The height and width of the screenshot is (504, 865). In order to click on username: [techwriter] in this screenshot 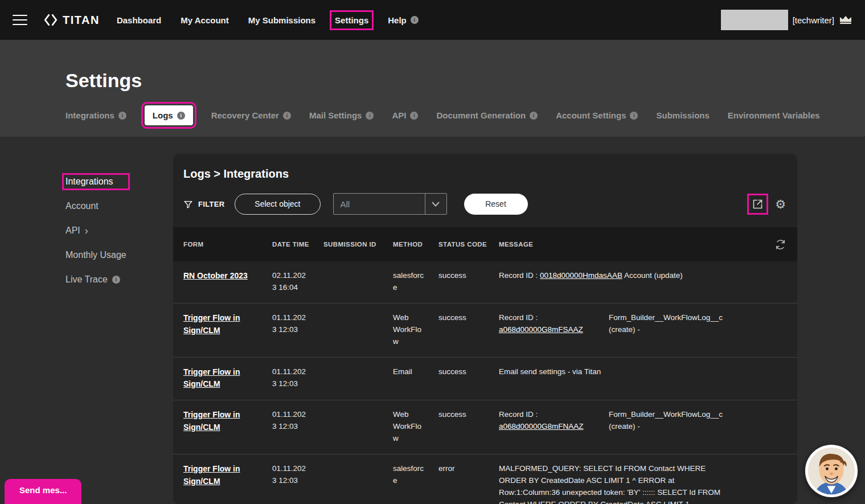, I will do `click(813, 21)`.